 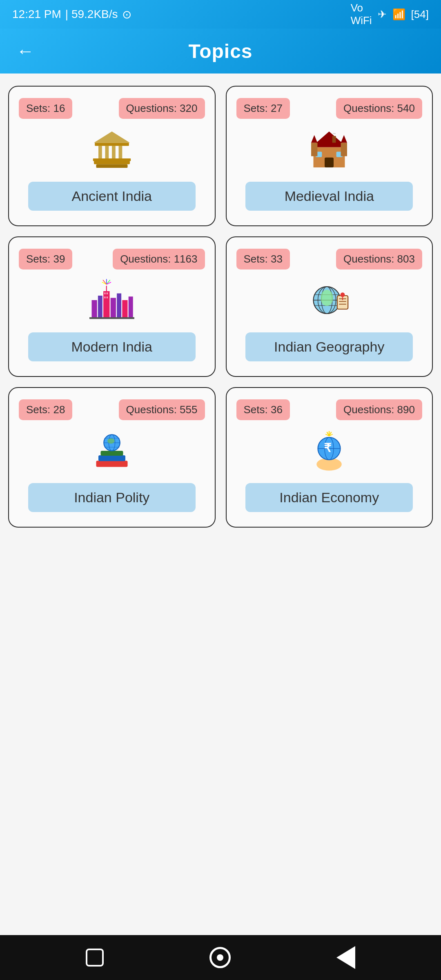 What do you see at coordinates (112, 497) in the screenshot?
I see `topic-label: Indian Polity` at bounding box center [112, 497].